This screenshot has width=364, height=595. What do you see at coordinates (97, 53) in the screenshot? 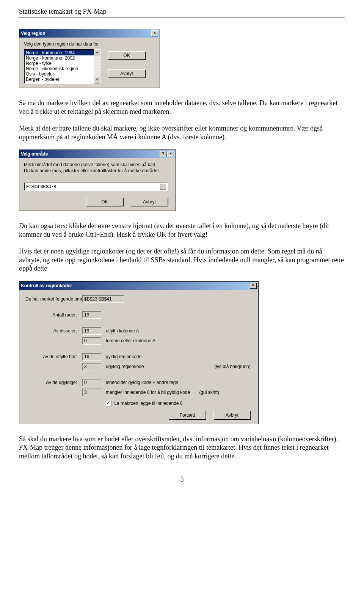
I see `scroll-up-icon: ▲` at bounding box center [97, 53].